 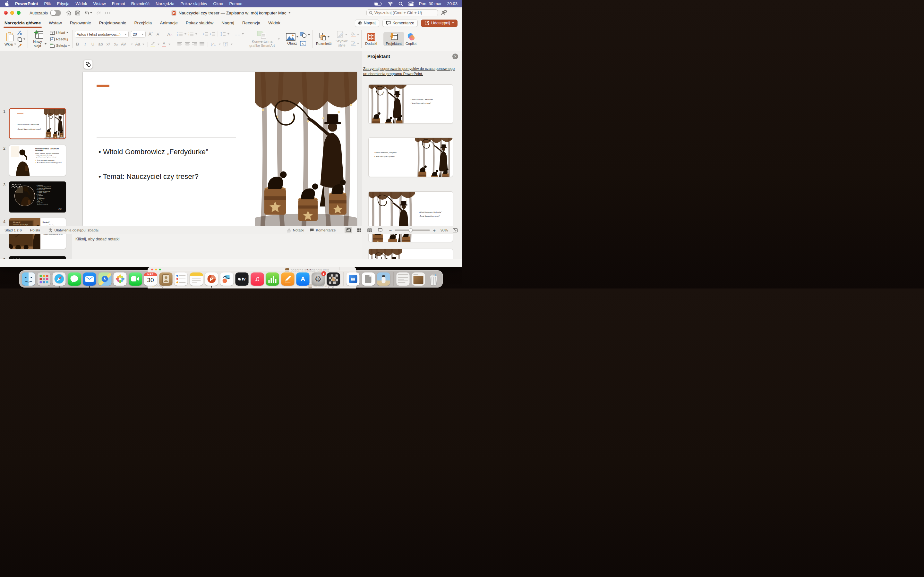 What do you see at coordinates (93, 44) in the screenshot?
I see `underline-button: U` at bounding box center [93, 44].